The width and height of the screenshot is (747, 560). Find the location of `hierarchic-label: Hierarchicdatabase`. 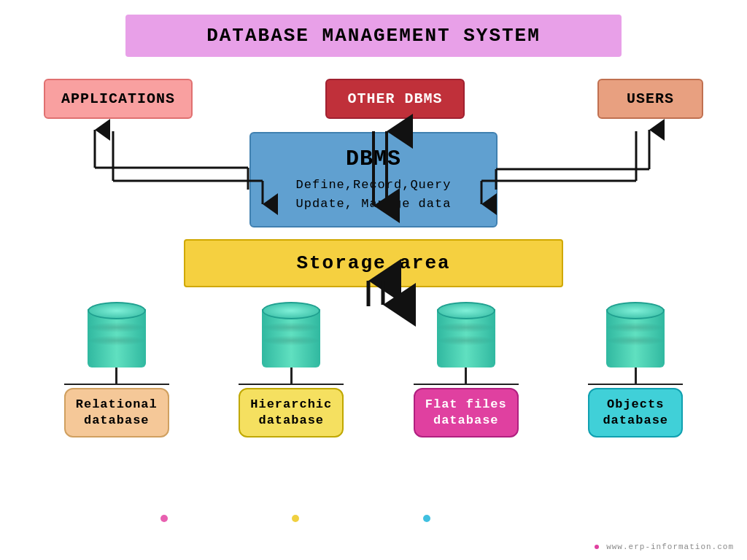

hierarchic-label: Hierarchicdatabase is located at coordinates (291, 413).